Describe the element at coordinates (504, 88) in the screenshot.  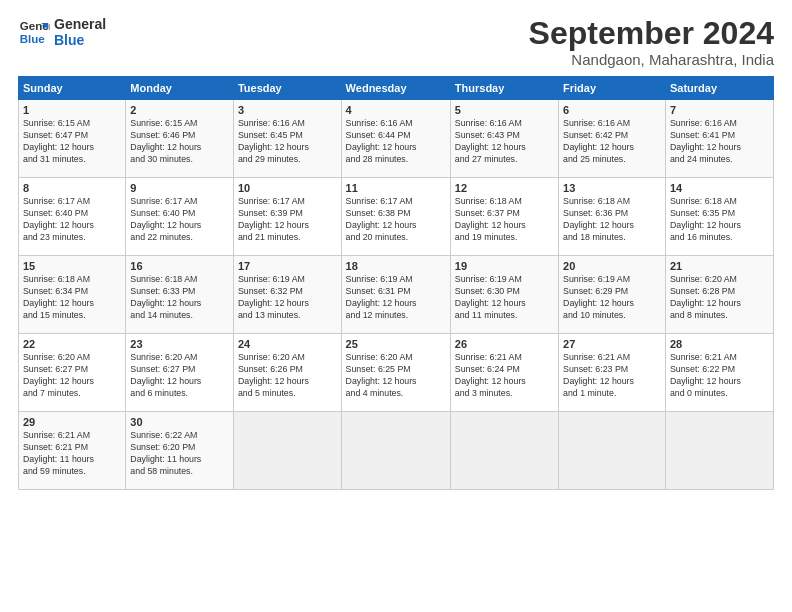
I see `calendar-header-thursday: Thursday` at that location.